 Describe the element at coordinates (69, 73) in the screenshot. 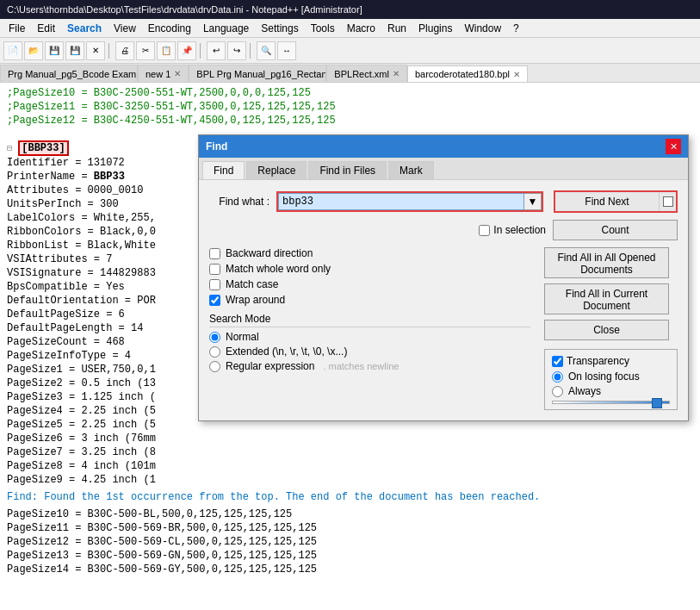

I see `tab-0: Prg Manual_pg5_Bcode Example.xml ✕` at that location.